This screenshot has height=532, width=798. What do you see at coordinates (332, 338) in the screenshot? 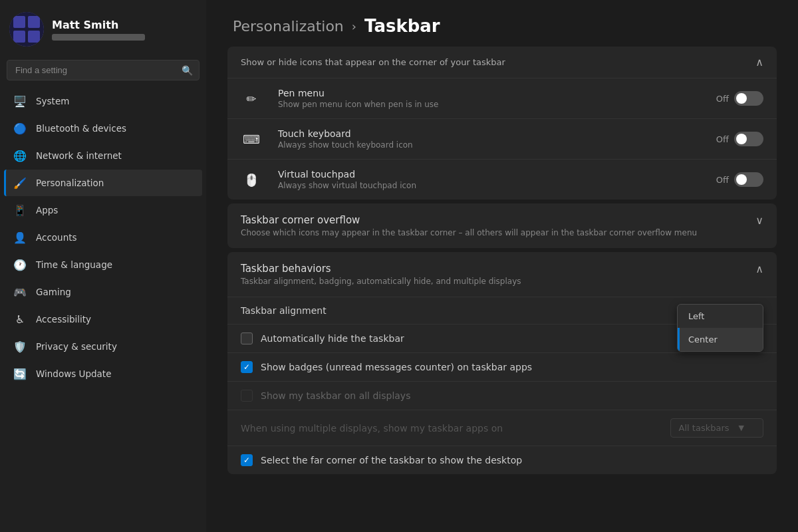
I see `auto-hide-label: Automatically hide the taskbar` at bounding box center [332, 338].